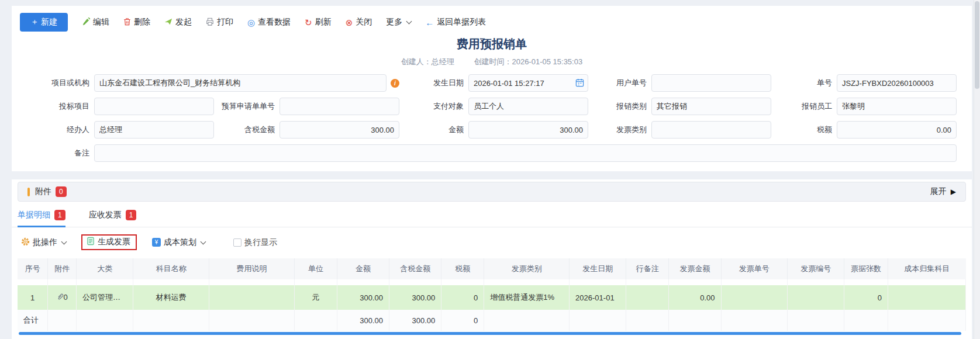 The height and width of the screenshot is (339, 980). What do you see at coordinates (492, 298) in the screenshot?
I see `table-row: 1 0 公司管理… 材料运费 元 300.00 300.00 0 增值税普通发票…` at bounding box center [492, 298].